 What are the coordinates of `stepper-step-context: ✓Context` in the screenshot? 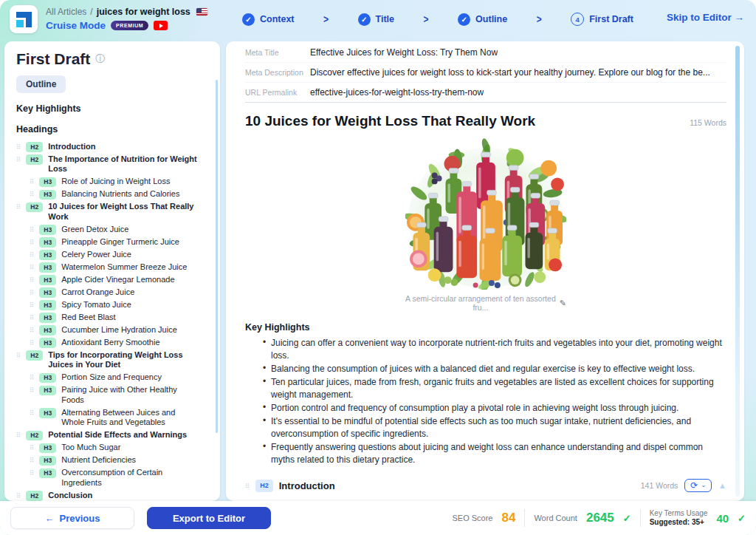 It's located at (269, 19).